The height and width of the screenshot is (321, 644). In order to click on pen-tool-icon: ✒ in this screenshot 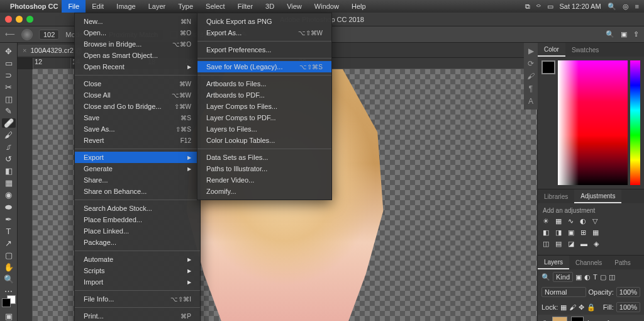, I will do `click(9, 219)`.